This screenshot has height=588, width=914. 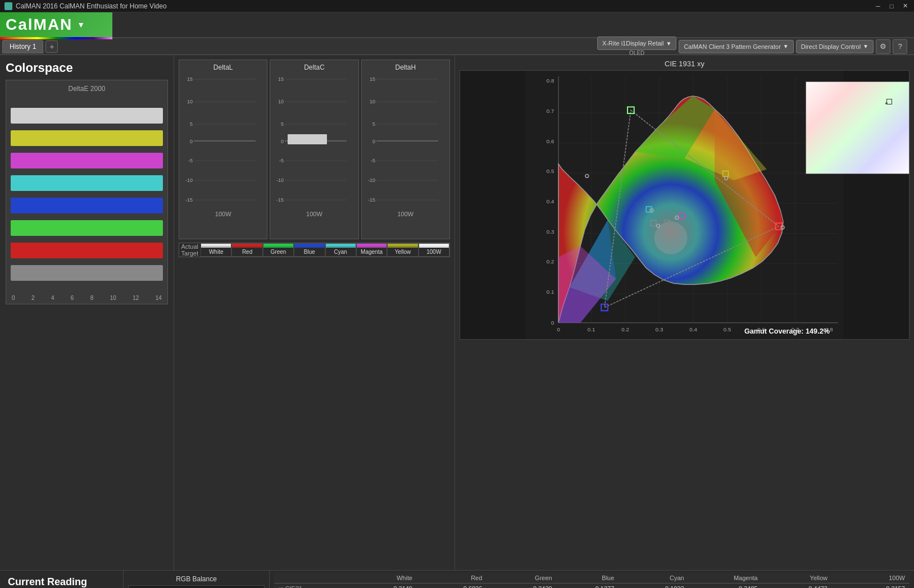 What do you see at coordinates (434, 250) in the screenshot?
I see `swatch-100w: 100W` at bounding box center [434, 250].